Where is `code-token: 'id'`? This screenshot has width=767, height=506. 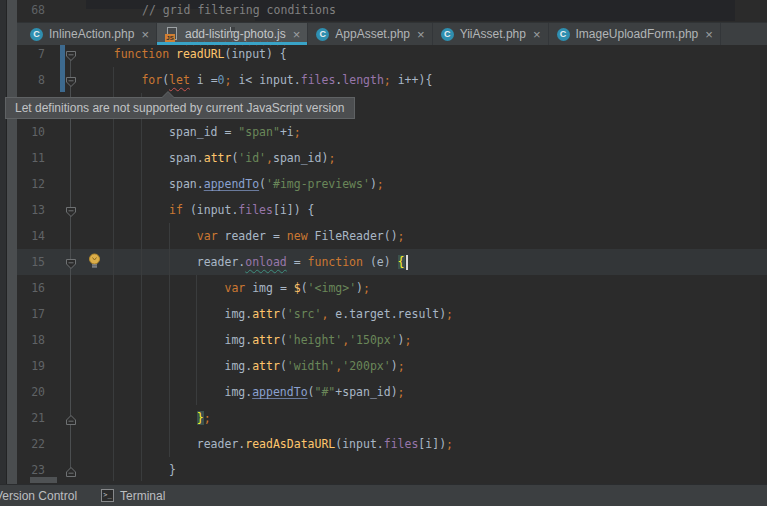
code-token: 'id' is located at coordinates (252, 158).